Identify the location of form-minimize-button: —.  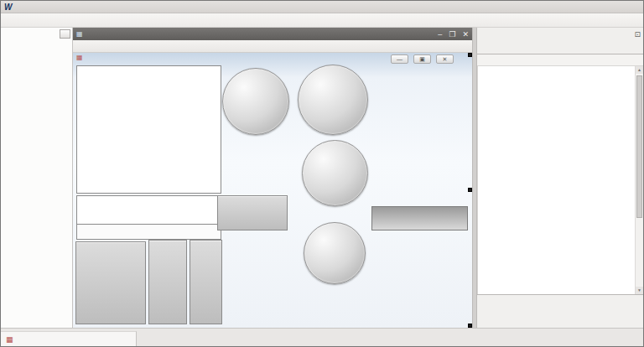
(399, 59).